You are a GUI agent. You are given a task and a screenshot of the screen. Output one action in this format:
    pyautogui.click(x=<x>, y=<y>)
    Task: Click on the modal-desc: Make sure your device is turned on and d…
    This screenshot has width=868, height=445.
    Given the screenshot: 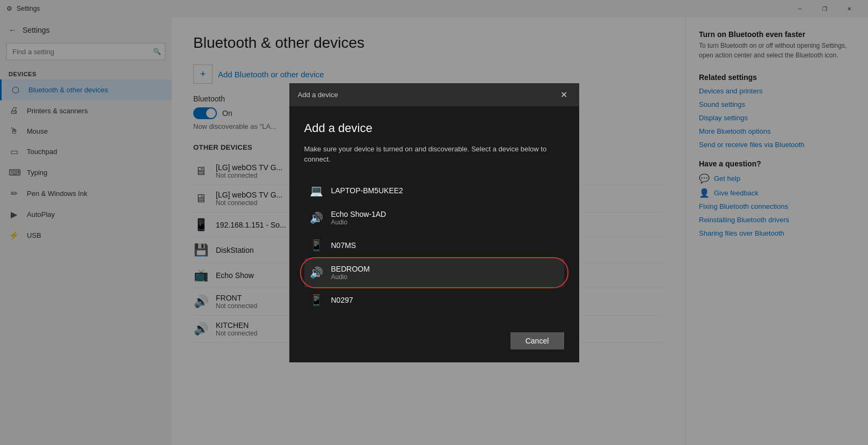 What is the action you would take?
    pyautogui.click(x=434, y=155)
    